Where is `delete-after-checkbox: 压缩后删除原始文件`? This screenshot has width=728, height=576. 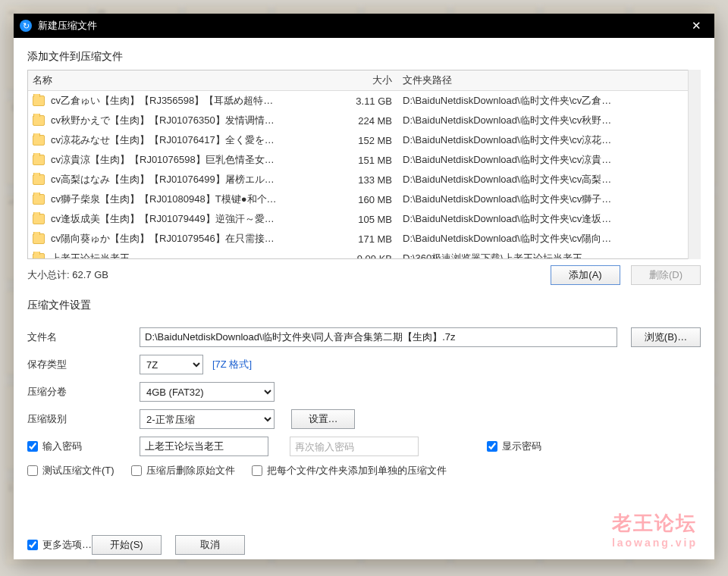
delete-after-checkbox: 压缩后删除原始文件 is located at coordinates (184, 471).